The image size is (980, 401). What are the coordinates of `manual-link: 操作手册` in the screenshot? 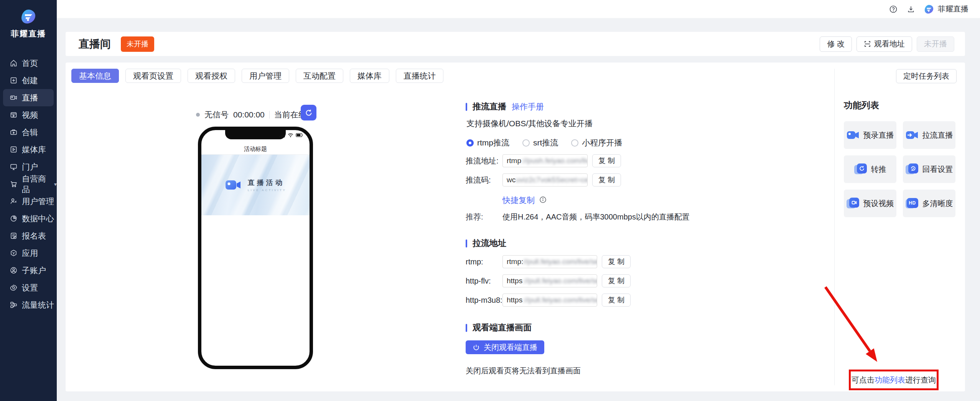 It's located at (528, 107).